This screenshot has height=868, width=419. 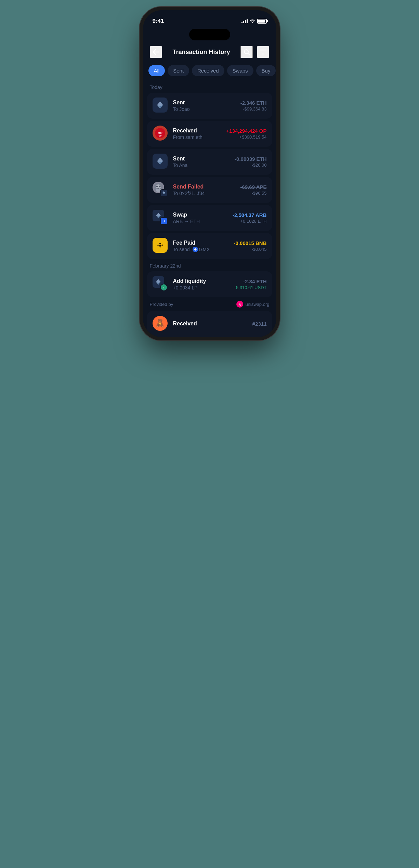 I want to click on filter-button, so click(x=263, y=52).